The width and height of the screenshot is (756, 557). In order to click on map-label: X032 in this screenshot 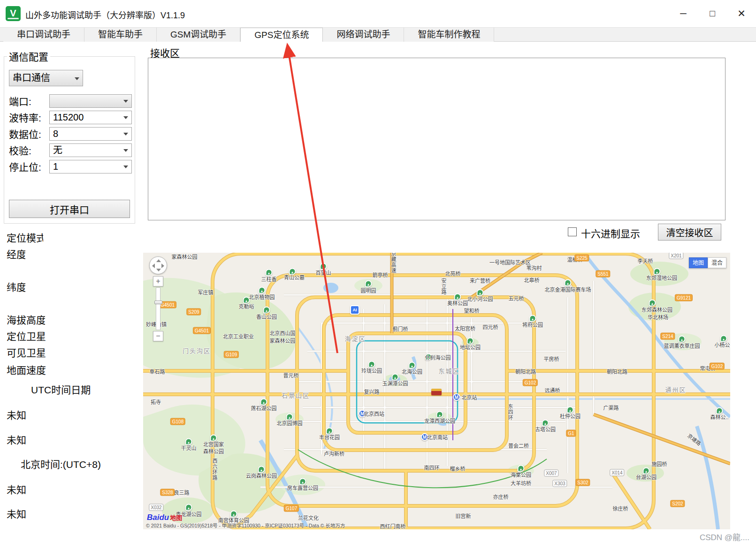, I will do `click(156, 507)`.